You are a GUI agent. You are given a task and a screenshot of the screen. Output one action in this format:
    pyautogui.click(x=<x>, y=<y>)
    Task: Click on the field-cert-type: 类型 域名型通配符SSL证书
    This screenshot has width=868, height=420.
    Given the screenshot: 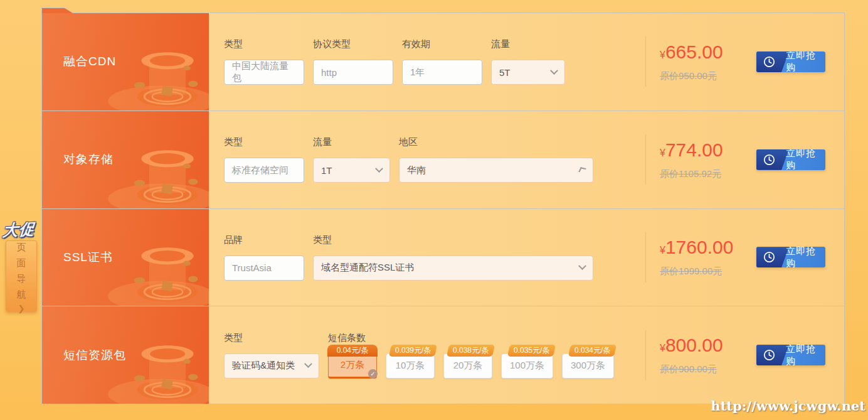 What is the action you would take?
    pyautogui.click(x=453, y=257)
    